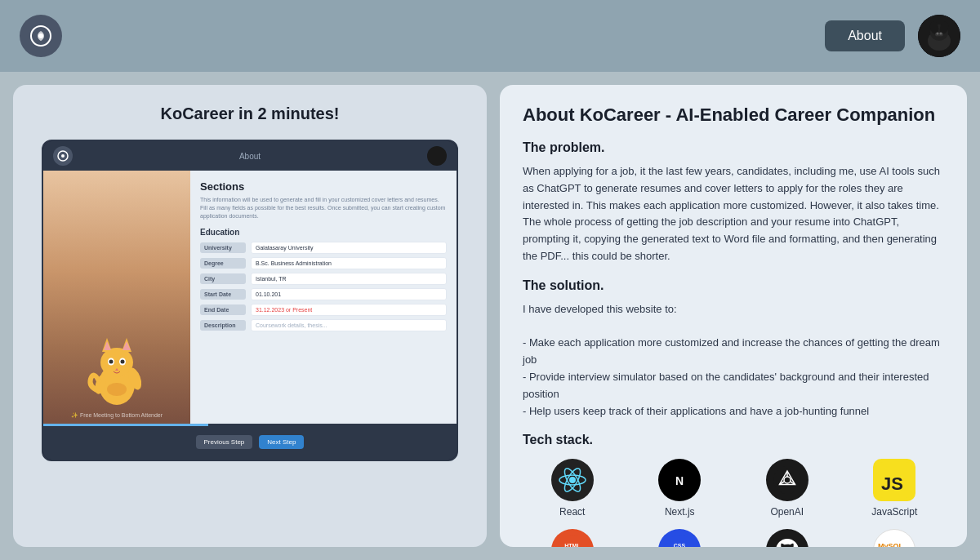 The height and width of the screenshot is (560, 980). Describe the element at coordinates (865, 36) in the screenshot. I see `about-button: About` at that location.